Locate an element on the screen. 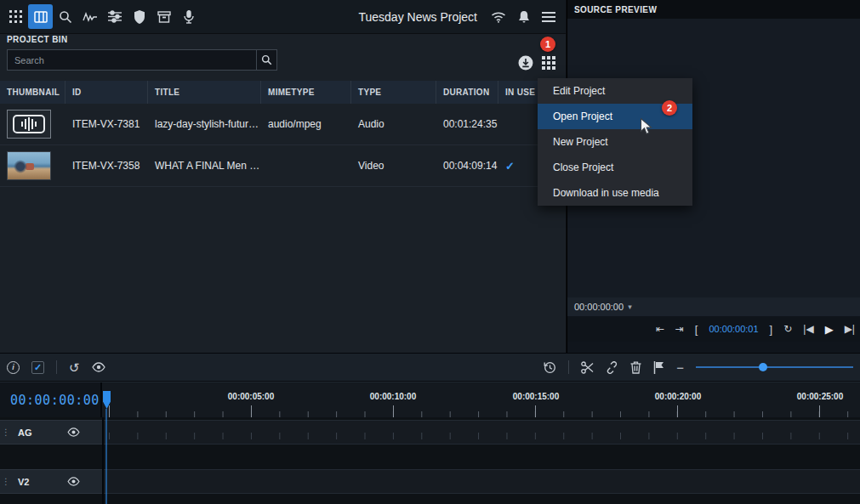  source-preview-title: SOURCE PREVIEW is located at coordinates (714, 9).